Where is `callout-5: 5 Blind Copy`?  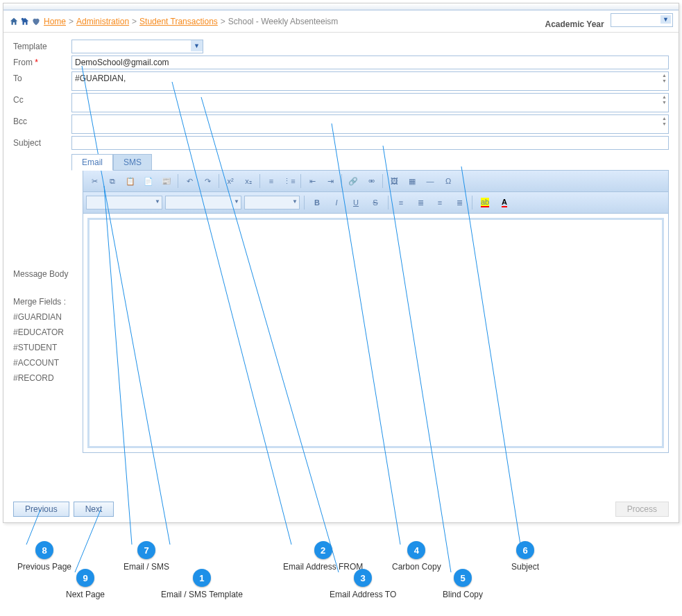 callout-5: 5 Blind Copy is located at coordinates (463, 584).